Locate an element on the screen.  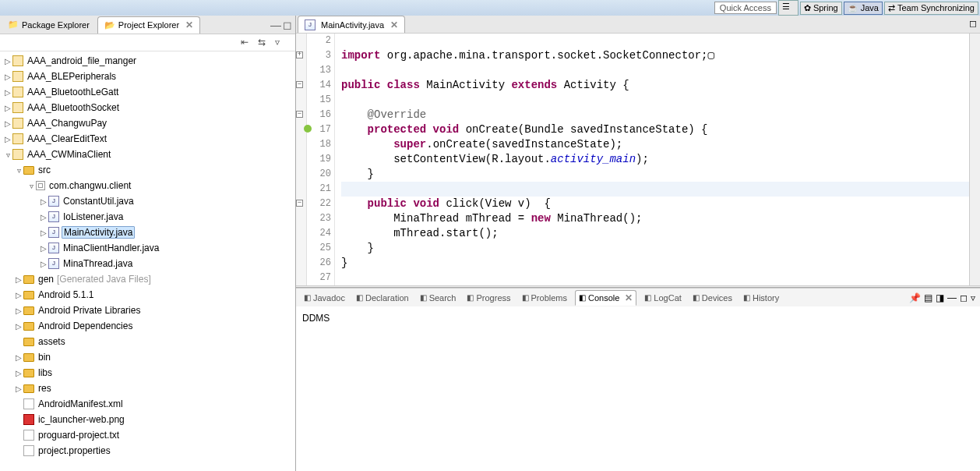
editor-tab-mainactivity: J MainActivity.java ✕ is located at coordinates (351, 24).